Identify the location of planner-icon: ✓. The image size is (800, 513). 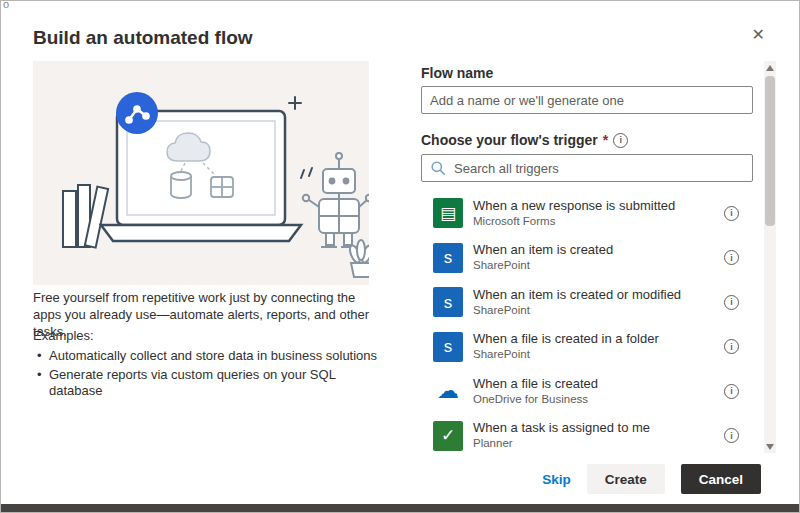
(448, 436).